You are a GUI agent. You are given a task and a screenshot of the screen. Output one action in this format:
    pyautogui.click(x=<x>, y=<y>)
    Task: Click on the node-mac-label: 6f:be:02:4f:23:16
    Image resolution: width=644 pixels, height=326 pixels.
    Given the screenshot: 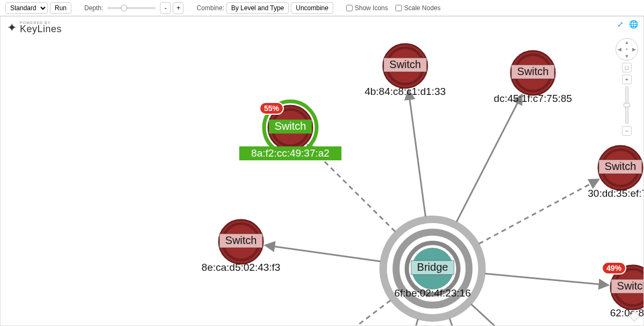 What is the action you would take?
    pyautogui.click(x=433, y=293)
    